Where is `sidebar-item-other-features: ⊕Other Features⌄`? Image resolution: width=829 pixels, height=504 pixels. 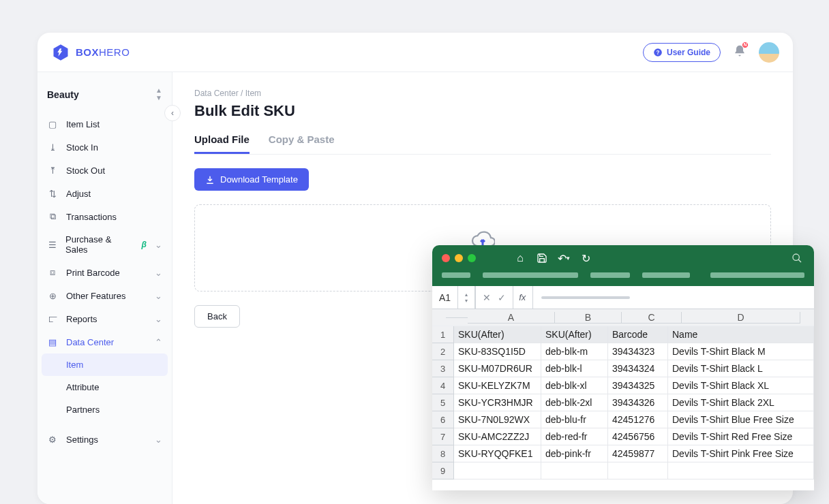 sidebar-item-other-features: ⊕Other Features⌄ is located at coordinates (105, 296).